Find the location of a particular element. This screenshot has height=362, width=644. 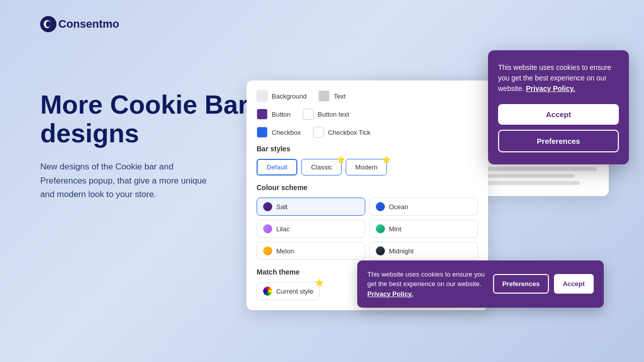

colour-dot-midnight is located at coordinates (380, 251).